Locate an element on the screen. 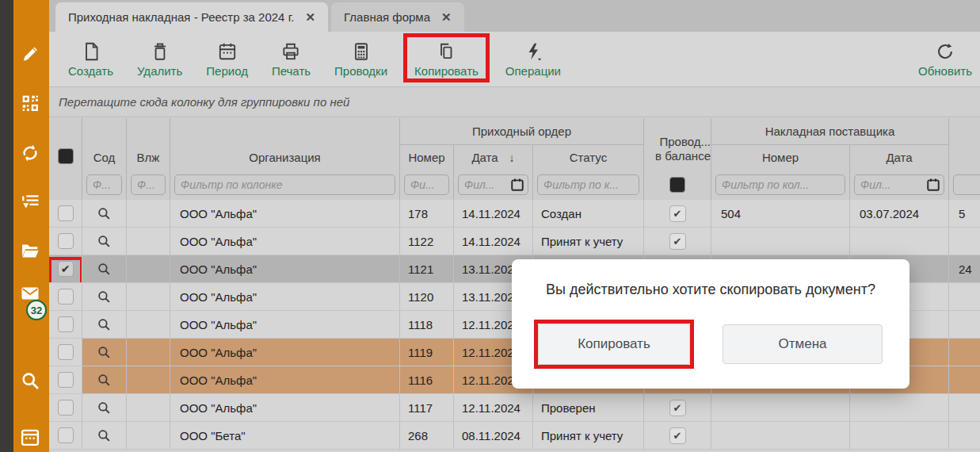  toolbar: Создать Удалить Период Печать Проводки К… is located at coordinates (515, 59).